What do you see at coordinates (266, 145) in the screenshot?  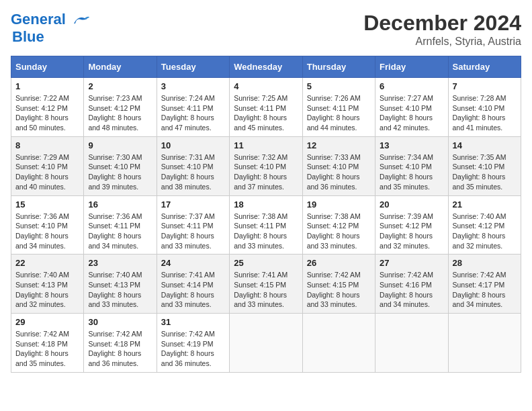 I see `day-number: 11` at bounding box center [266, 145].